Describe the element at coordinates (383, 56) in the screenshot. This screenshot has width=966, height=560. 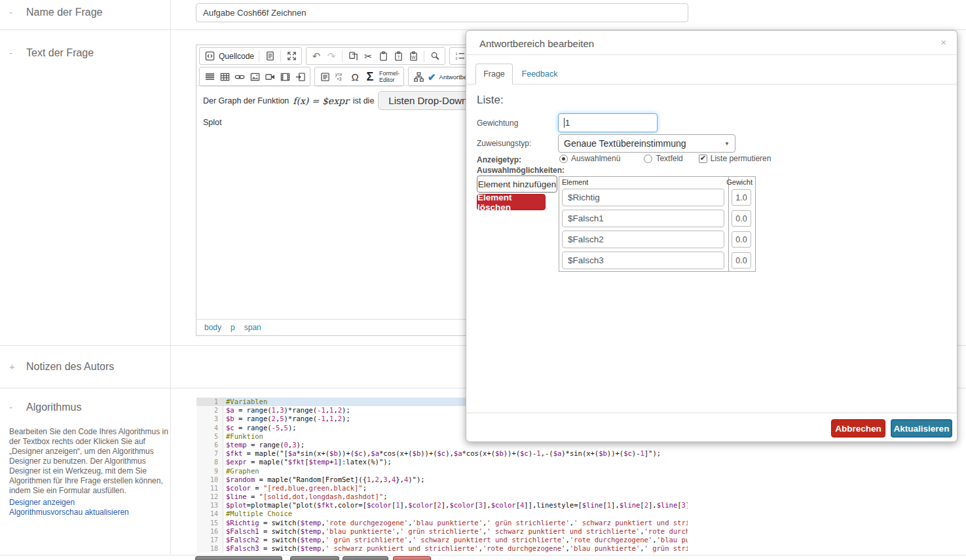
I see `paste-icon` at that location.